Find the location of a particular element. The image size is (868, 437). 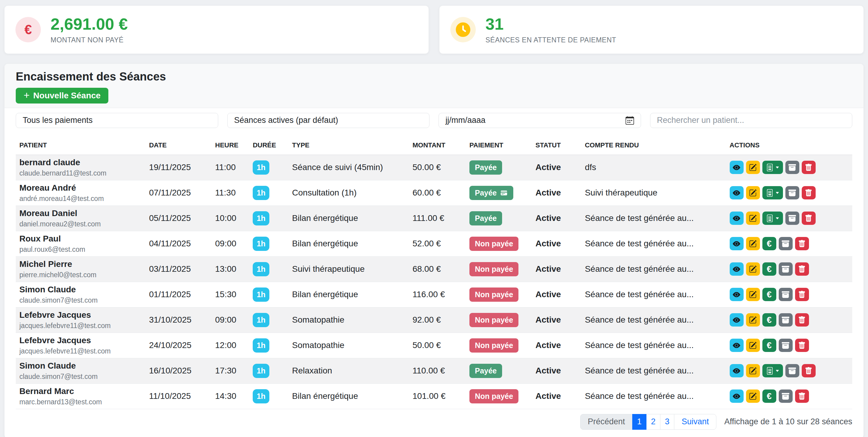

pagination-page-1: 1 is located at coordinates (640, 422).